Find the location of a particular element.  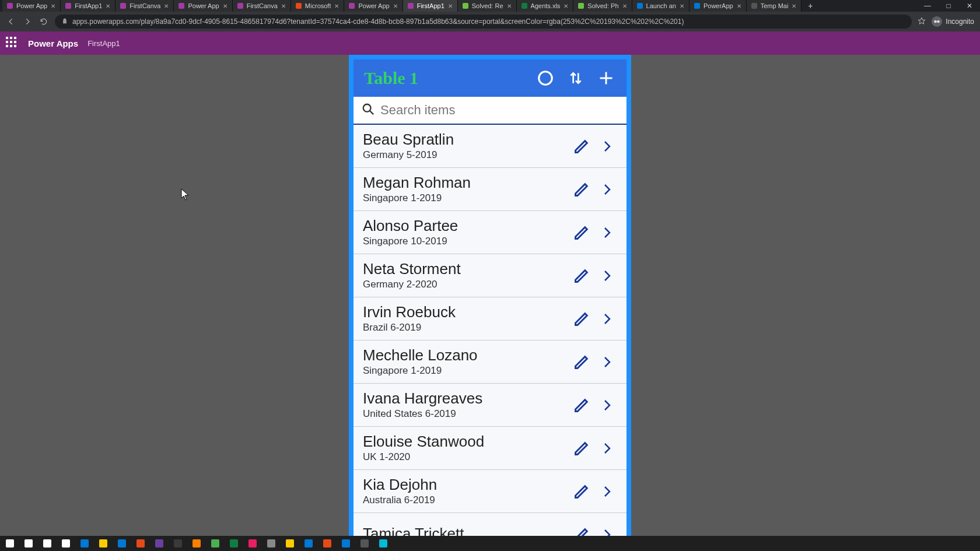

list-item: Irvin RoebuckBrazil 6-2019 is located at coordinates (490, 319).